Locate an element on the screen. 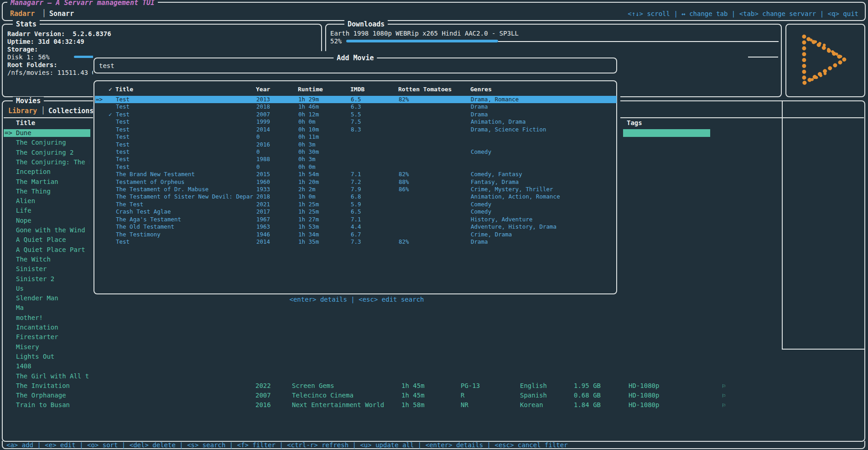  movie-list-item: mother! is located at coordinates (47, 318).